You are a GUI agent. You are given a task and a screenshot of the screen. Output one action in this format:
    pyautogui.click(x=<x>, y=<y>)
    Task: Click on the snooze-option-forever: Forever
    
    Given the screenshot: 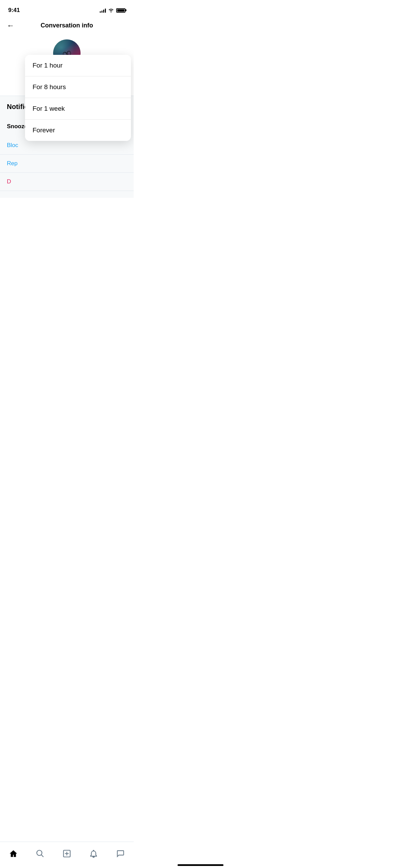 What is the action you would take?
    pyautogui.click(x=78, y=130)
    